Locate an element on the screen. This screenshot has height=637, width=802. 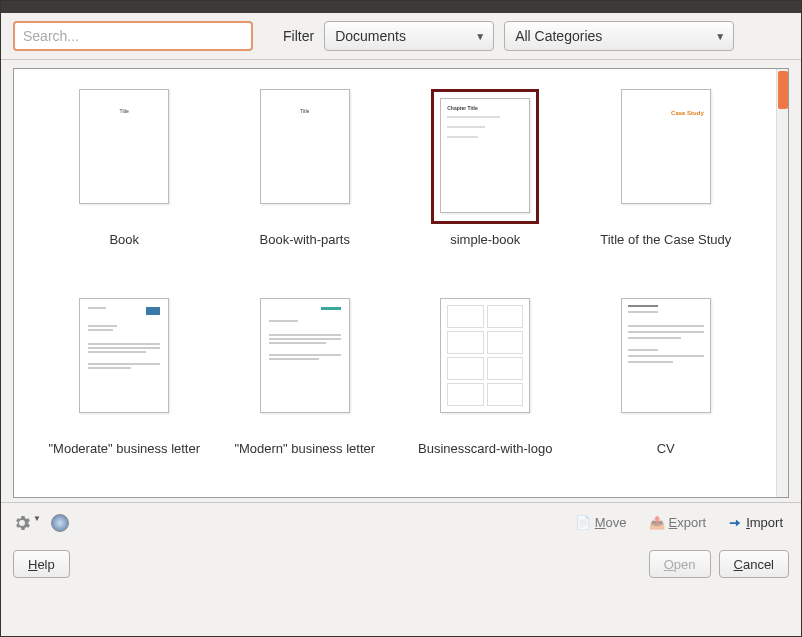
bottom-button-row: Help Open Cancel is located at coordinates (401, 564).